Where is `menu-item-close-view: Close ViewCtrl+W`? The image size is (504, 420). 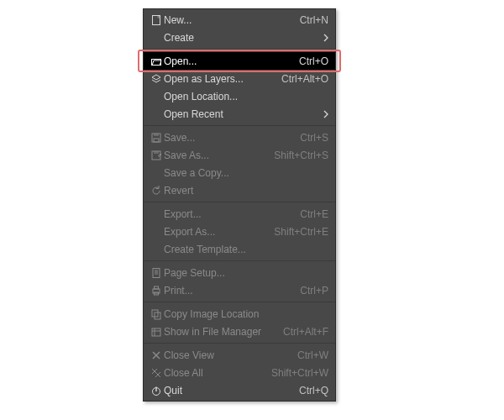 menu-item-close-view: Close ViewCtrl+W is located at coordinates (239, 354).